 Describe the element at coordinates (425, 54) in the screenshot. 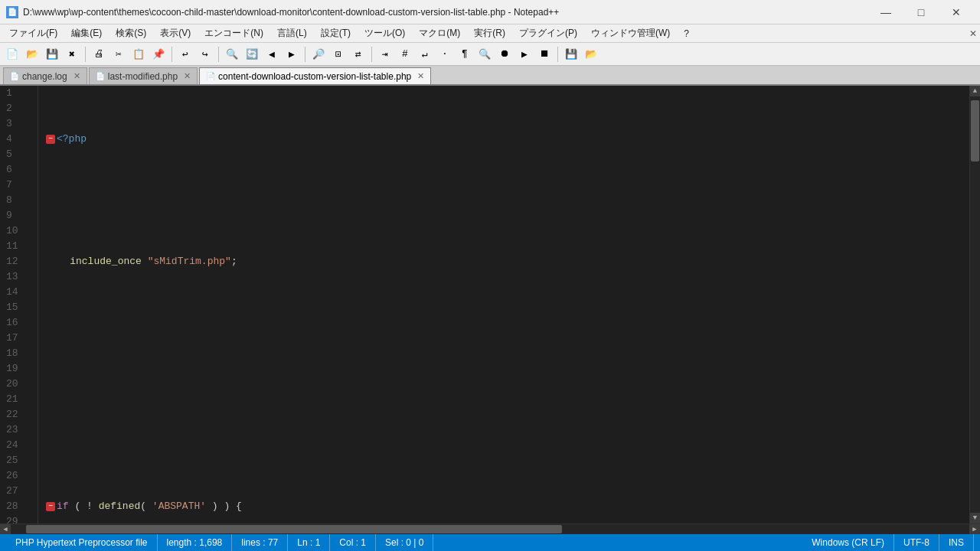

I see `wrap-button: ↵` at that location.